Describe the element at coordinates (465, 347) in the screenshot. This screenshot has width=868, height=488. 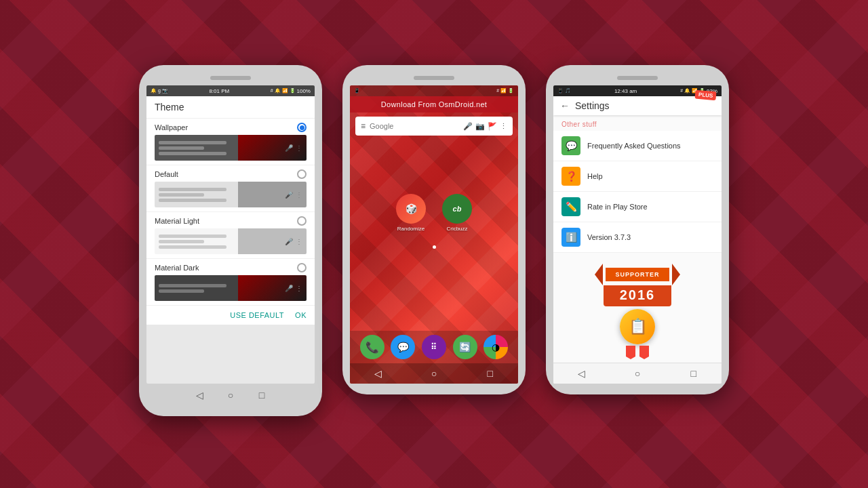
I see `dock-browser: 🔄` at that location.